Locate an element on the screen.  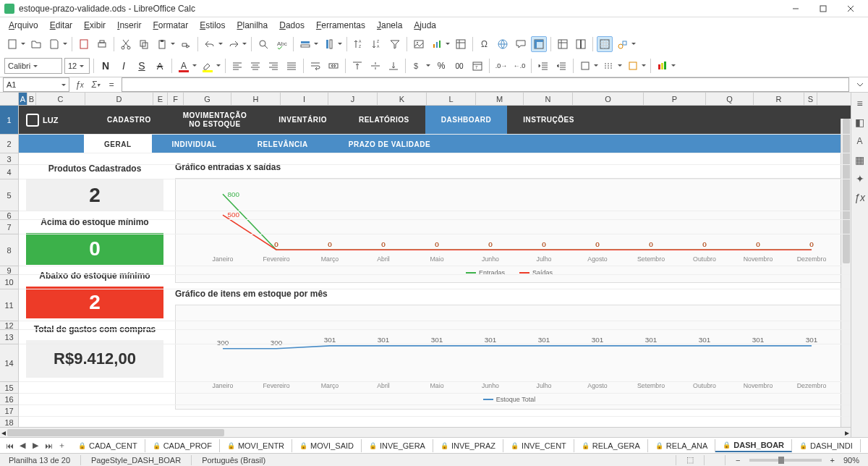
col-header-D: D is located at coordinates (119, 98).